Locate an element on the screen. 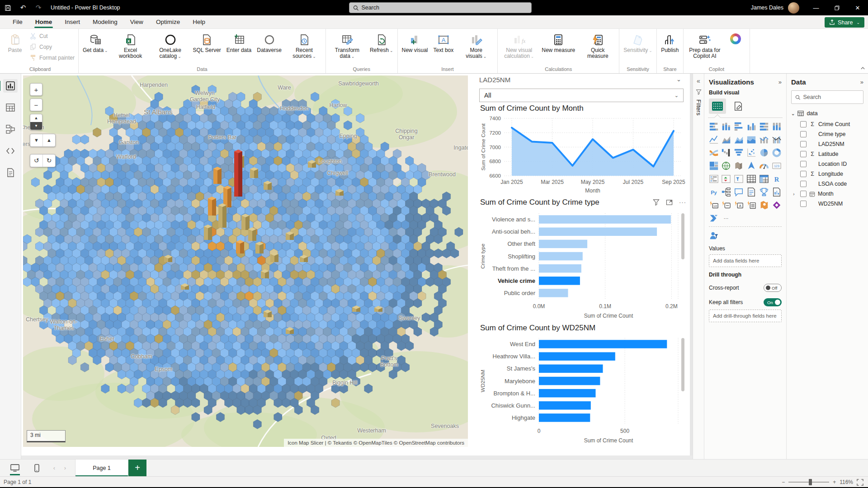 This screenshot has width=868, height=488. visual-type-table is located at coordinates (751, 179).